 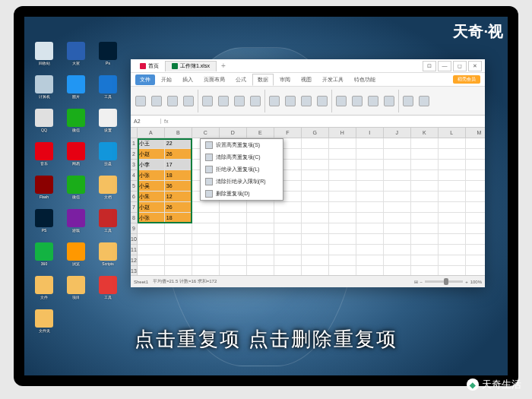 What do you see at coordinates (444, 281) in the screenshot?
I see `zoom-slider` at bounding box center [444, 281].